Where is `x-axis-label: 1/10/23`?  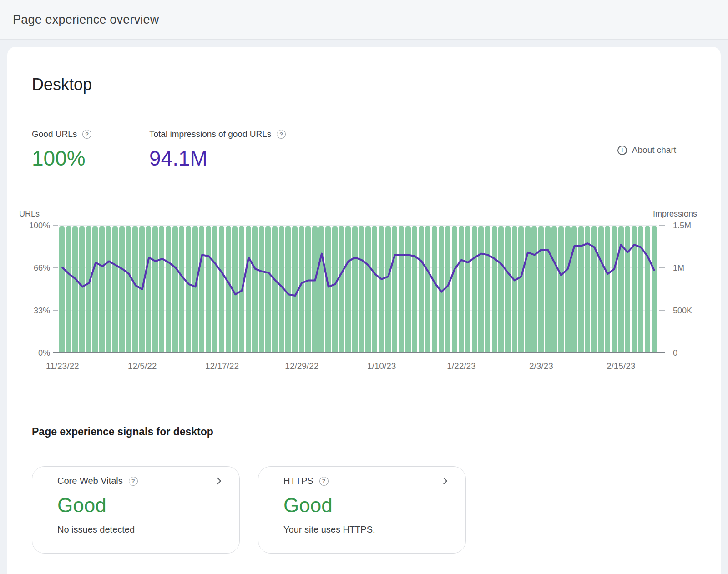
x-axis-label: 1/10/23 is located at coordinates (381, 366).